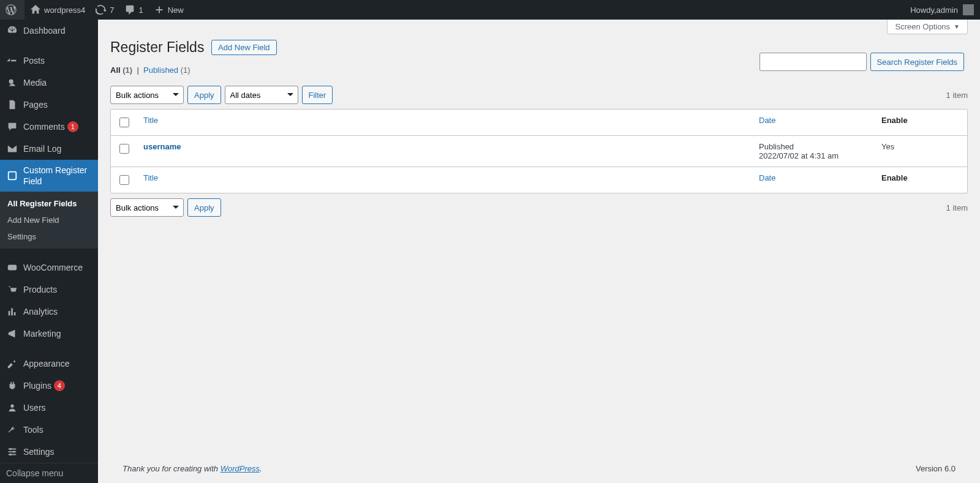 The image size is (980, 483). I want to click on admin-comments-count: 1, so click(141, 10).